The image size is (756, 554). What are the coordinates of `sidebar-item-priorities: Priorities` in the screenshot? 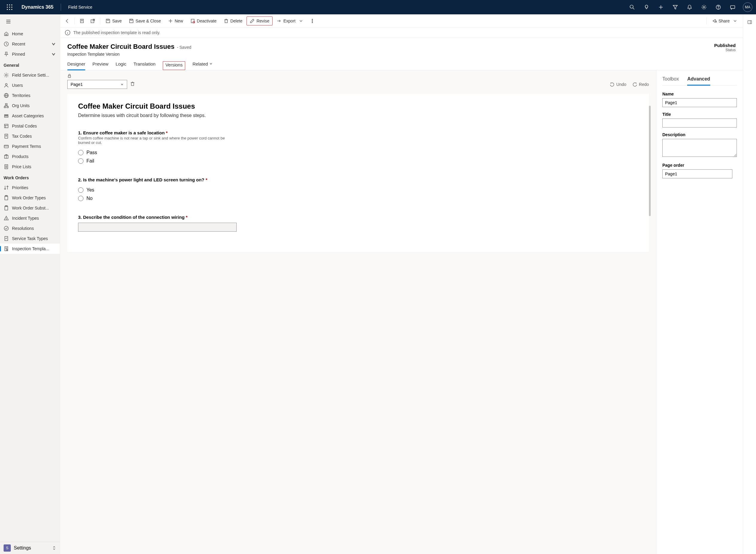 It's located at (30, 188).